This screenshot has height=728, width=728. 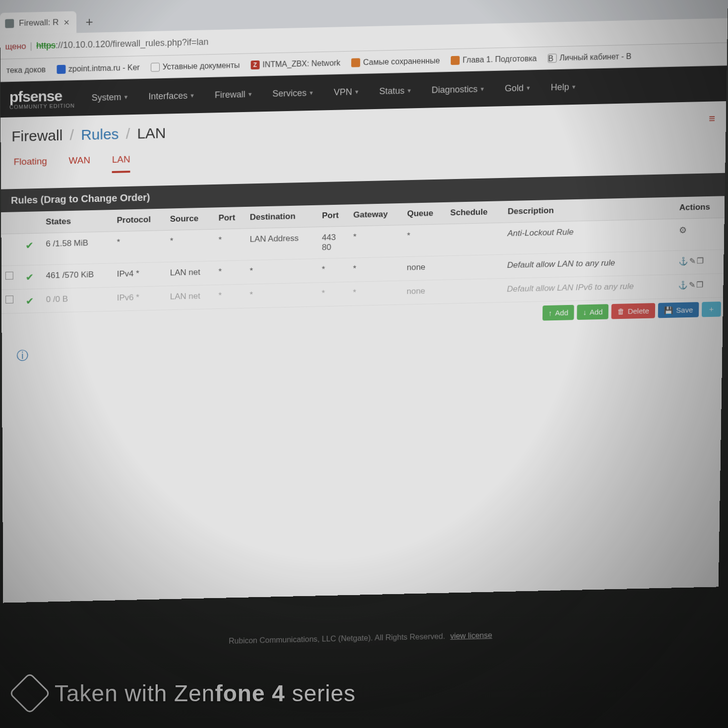 I want to click on col-header: Description, so click(x=590, y=210).